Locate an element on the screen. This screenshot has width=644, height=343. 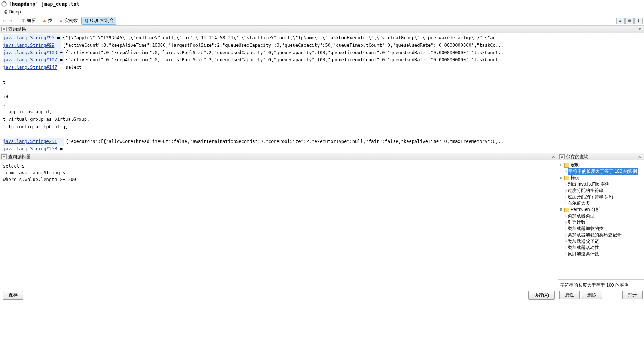
tree-node-permgen-item: ├类加载器父子链 is located at coordinates (601, 242).